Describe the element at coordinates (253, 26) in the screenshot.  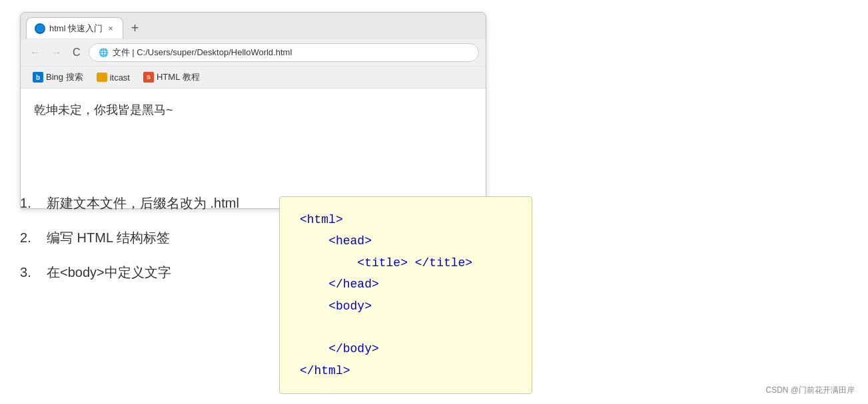
I see `tab-bar: 🌐 html 快速入门 × +` at that location.